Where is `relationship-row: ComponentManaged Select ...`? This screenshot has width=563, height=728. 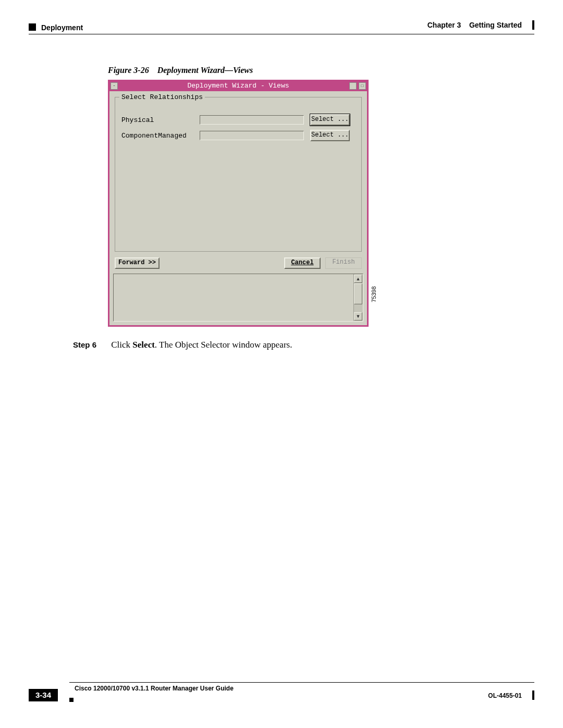
relationship-row: ComponentManaged Select ... is located at coordinates (238, 135).